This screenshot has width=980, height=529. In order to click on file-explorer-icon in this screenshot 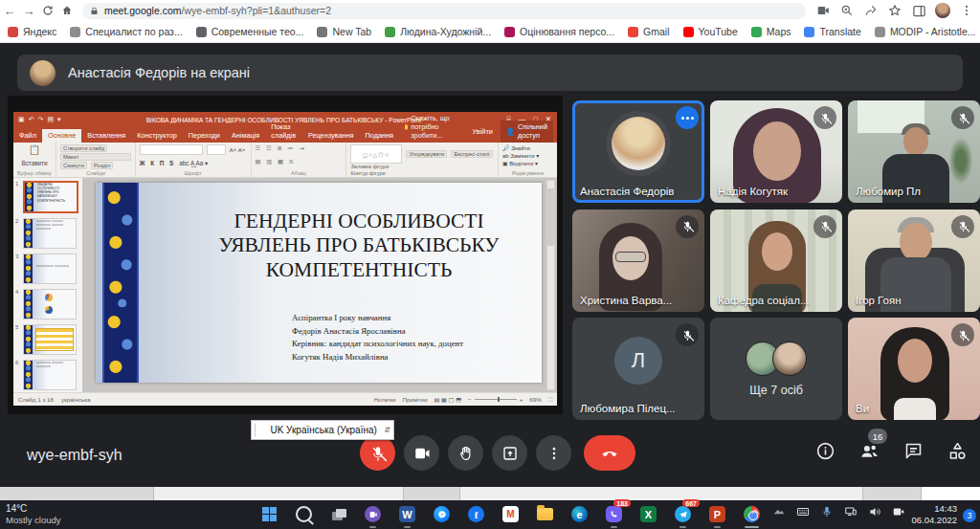, I will do `click(546, 515)`.